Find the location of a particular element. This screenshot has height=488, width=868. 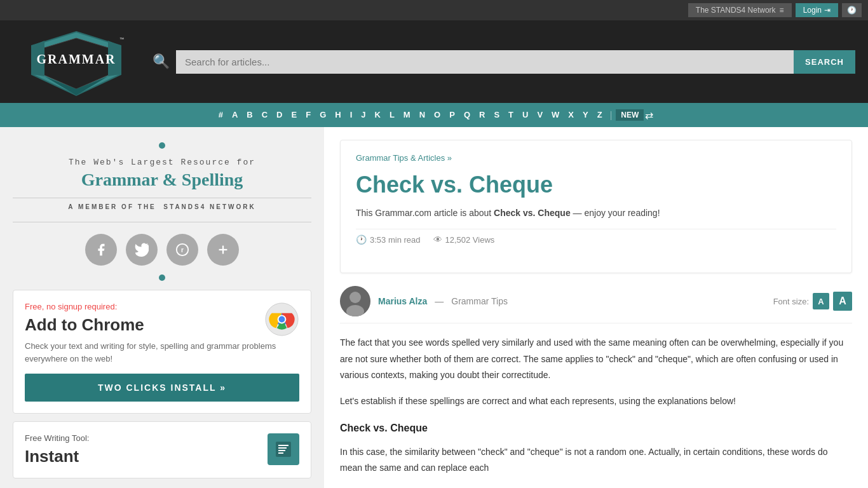

alpha-l: L is located at coordinates (392, 115).